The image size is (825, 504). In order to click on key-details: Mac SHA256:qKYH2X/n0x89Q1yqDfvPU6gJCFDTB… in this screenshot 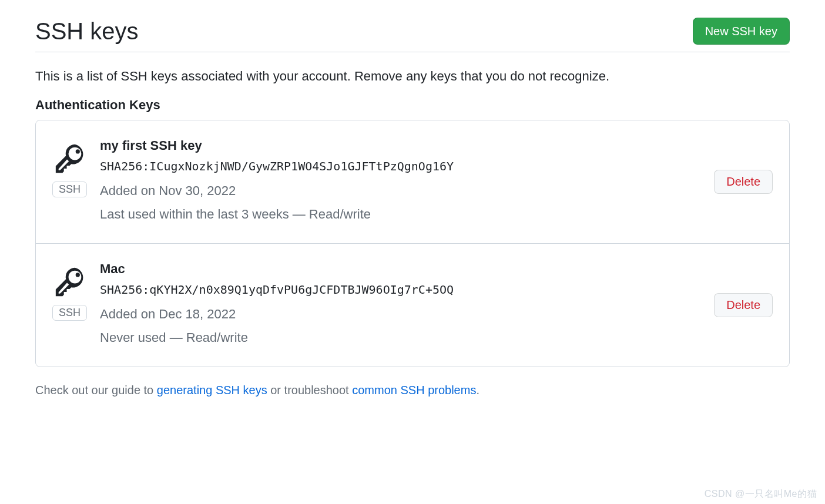, I will do `click(402, 305)`.